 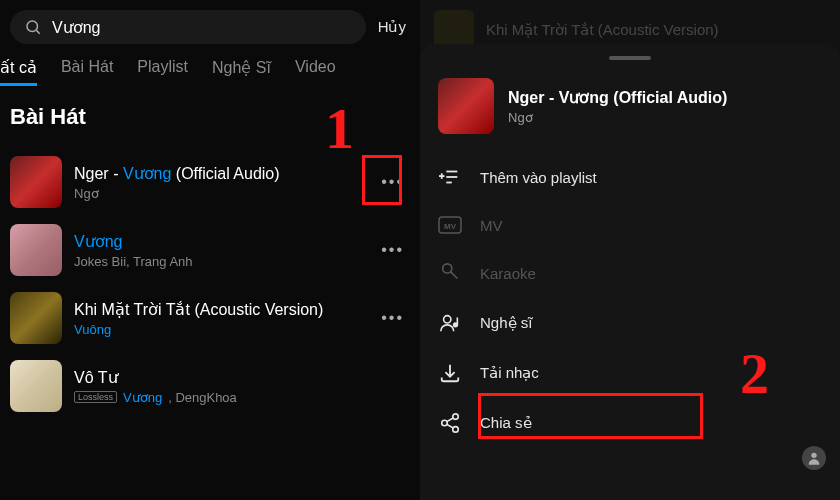 What do you see at coordinates (242, 72) in the screenshot?
I see `tab-artist: Nghệ Sĩ` at bounding box center [242, 72].